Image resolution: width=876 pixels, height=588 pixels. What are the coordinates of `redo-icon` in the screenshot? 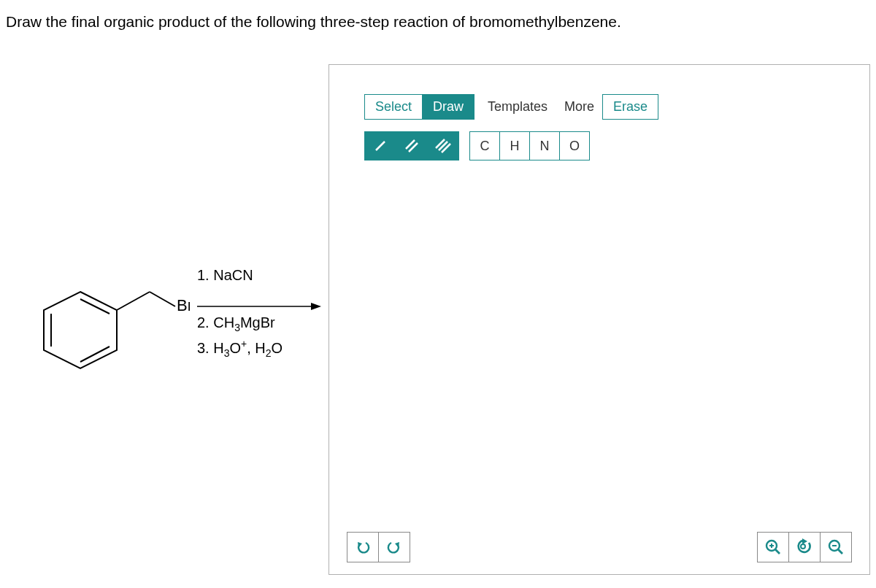 It's located at (394, 547).